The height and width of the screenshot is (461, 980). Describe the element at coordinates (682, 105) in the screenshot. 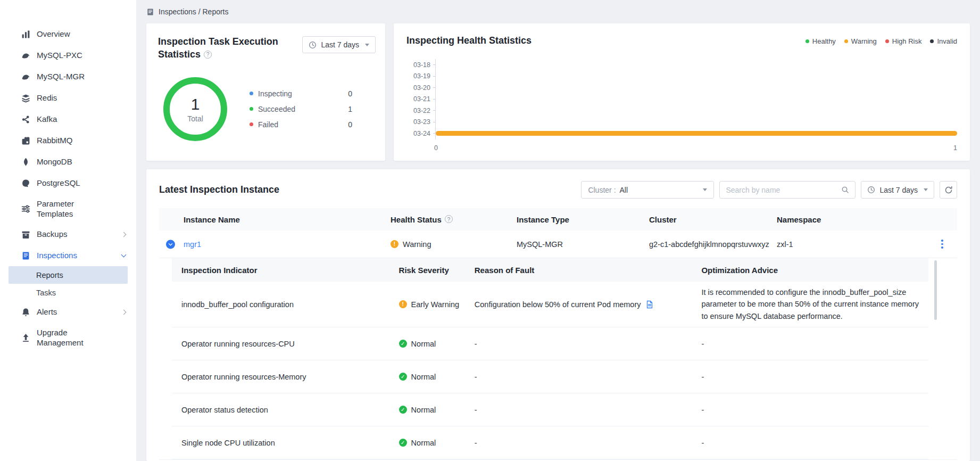

I see `health-bar-chart: 03-18 03-19 03-20 03-21 03-22 03-23 03-2…` at that location.